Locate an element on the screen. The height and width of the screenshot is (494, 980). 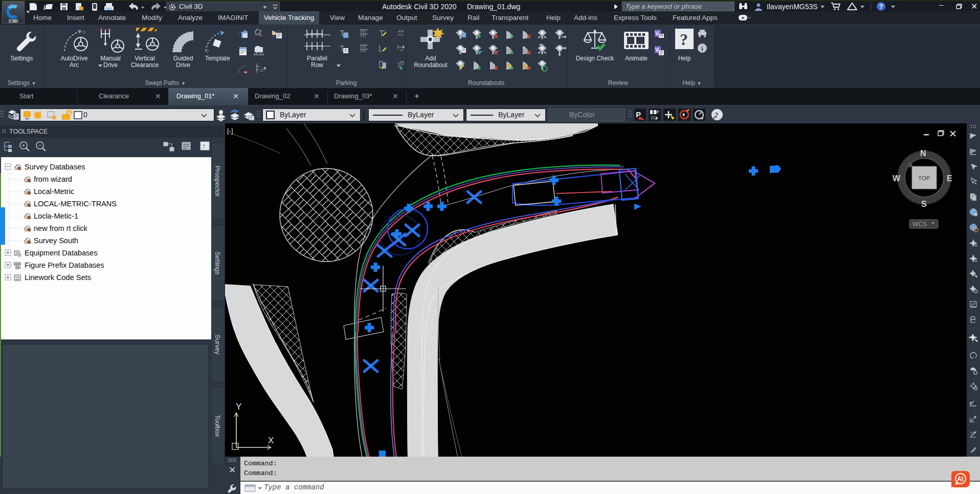
svg-text: S is located at coordinates (924, 204).